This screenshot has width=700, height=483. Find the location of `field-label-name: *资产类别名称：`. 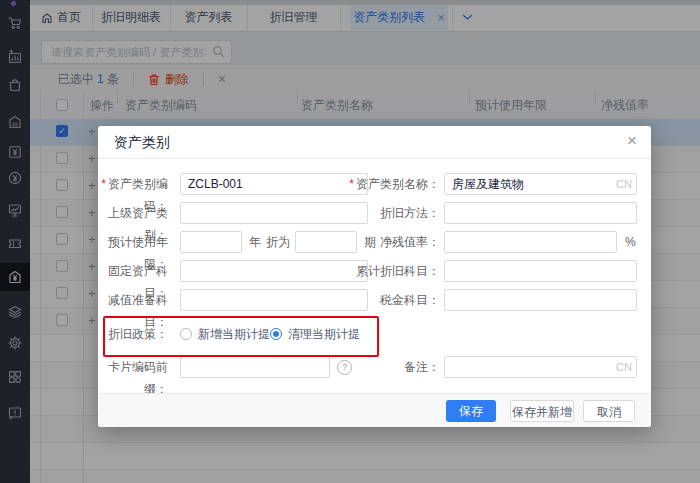

field-label-name: *资产类别名称： is located at coordinates (394, 184).